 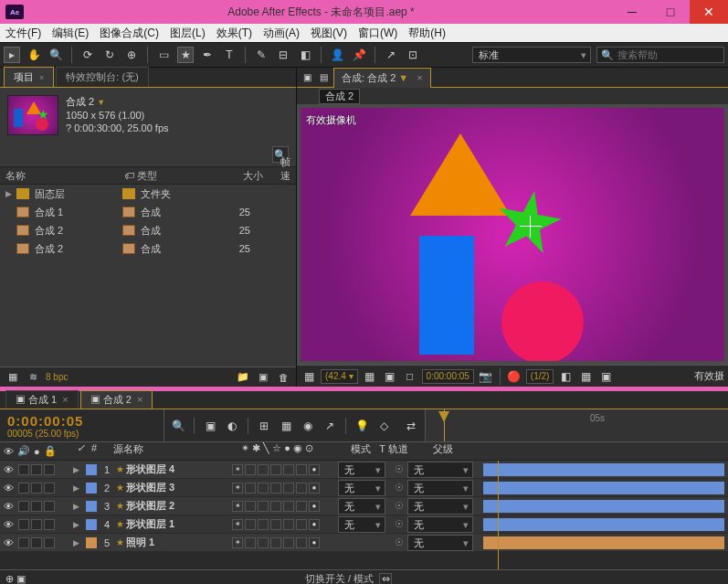 I want to click on brush-tool: ✎, so click(x=261, y=55).